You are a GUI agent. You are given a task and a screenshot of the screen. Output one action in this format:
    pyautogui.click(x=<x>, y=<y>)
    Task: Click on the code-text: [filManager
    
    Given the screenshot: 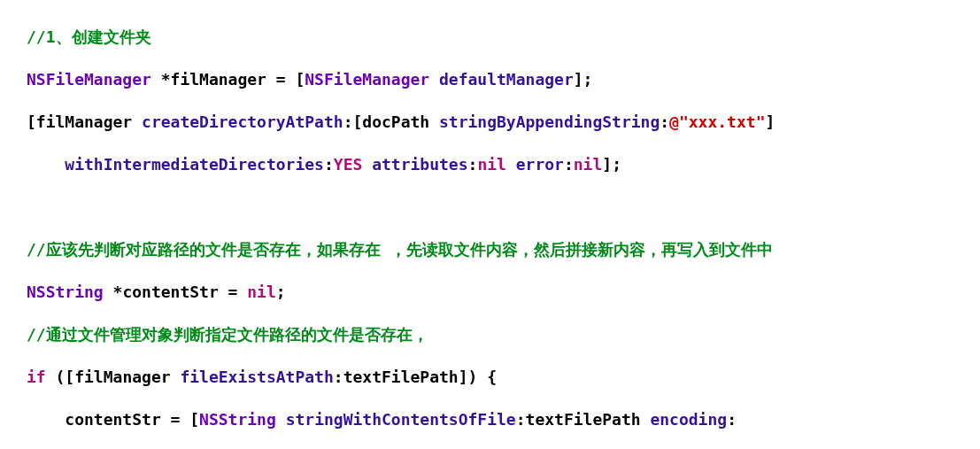 What is the action you would take?
    pyautogui.click(x=84, y=122)
    